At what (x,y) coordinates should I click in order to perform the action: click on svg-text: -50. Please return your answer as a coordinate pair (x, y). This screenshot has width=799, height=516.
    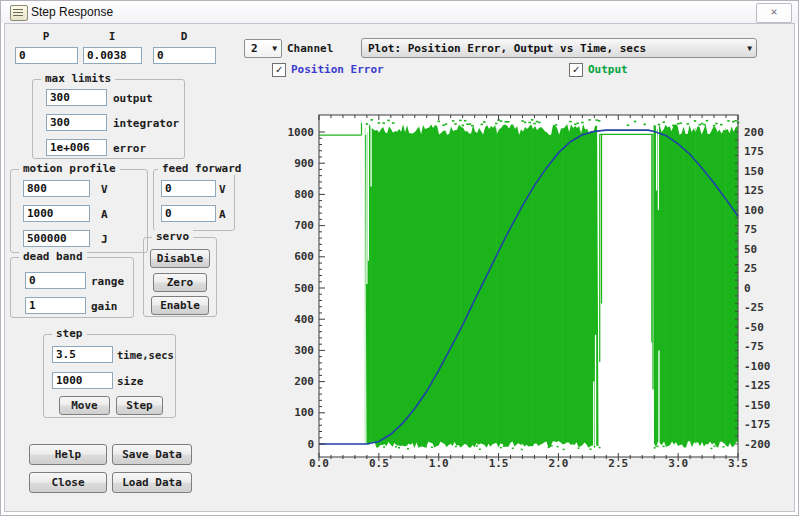
    Looking at the image, I should click on (754, 328).